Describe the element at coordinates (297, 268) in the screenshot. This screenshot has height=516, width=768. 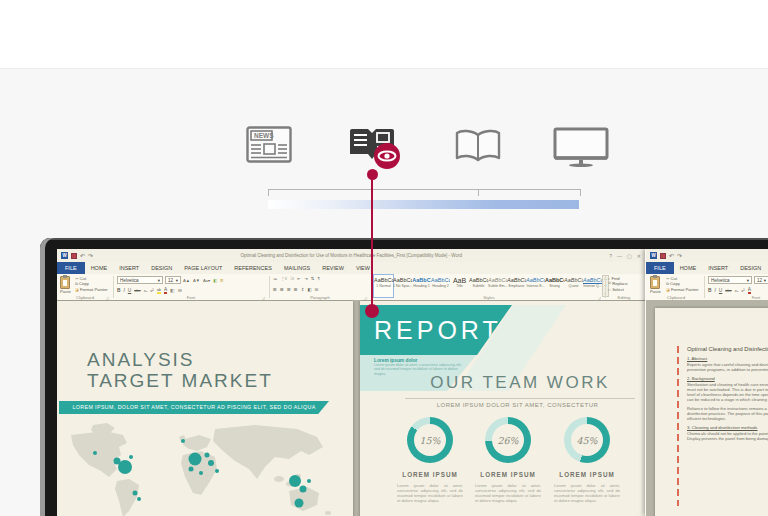
I see `tab-mailings: MAILINGS` at that location.